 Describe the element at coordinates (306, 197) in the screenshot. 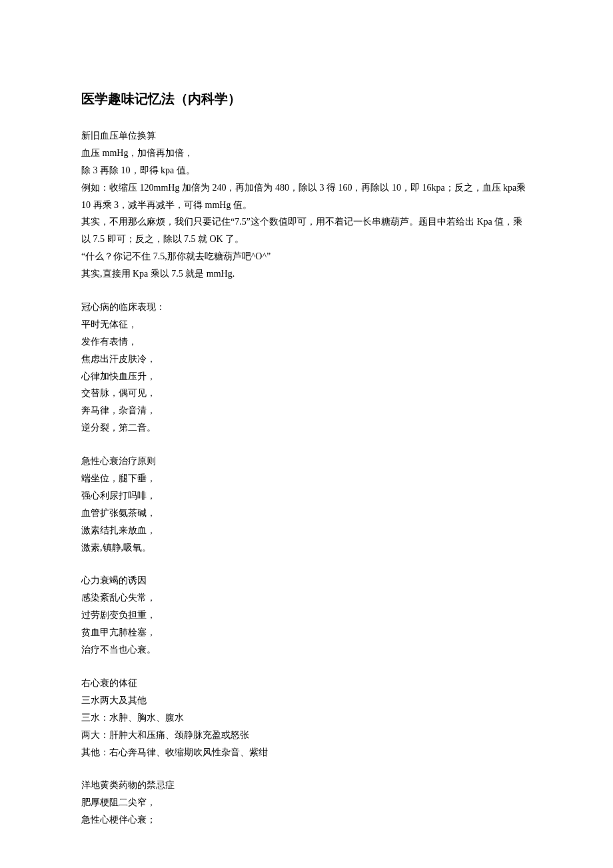

I see `text-line: 例如：收缩压 120mmHg 加倍为 240，再加倍为 480，除以 3 得 1…` at that location.